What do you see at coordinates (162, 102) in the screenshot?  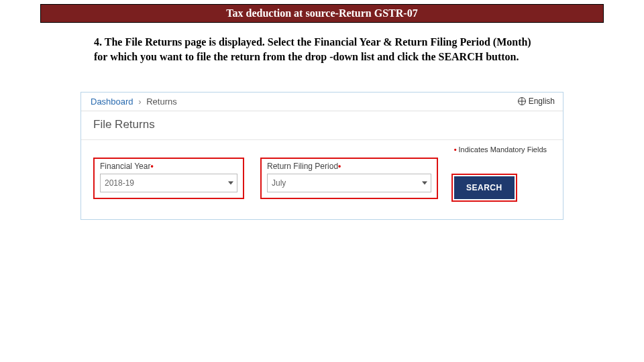 I see `breadcrumb-current: Returns` at bounding box center [162, 102].